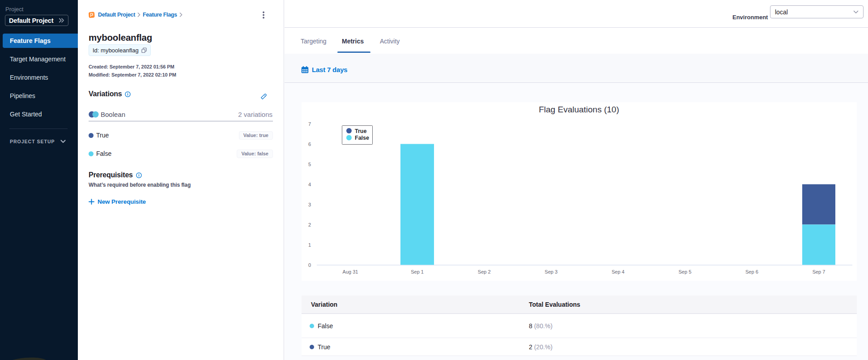 The height and width of the screenshot is (360, 868). Describe the element at coordinates (362, 138) in the screenshot. I see `svg-text: False` at that location.